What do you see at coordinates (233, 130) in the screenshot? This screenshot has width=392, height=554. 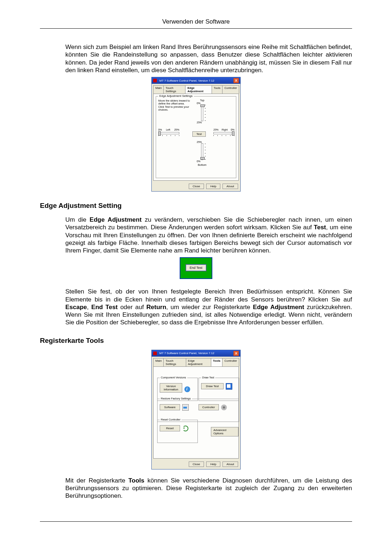 I see `right-0pct: 0%` at bounding box center [233, 130].